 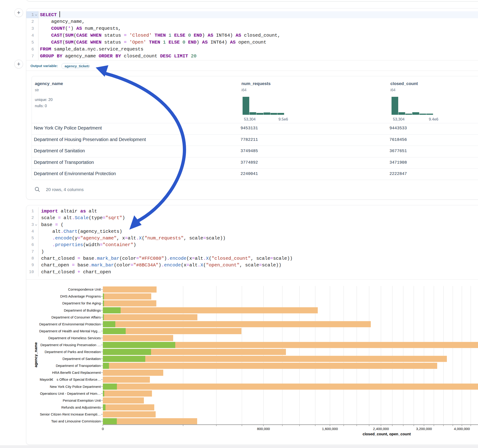 What do you see at coordinates (75, 338) in the screenshot?
I see `svg-text:Department of Homeless Service: Department of Homeless Services` at bounding box center [75, 338].